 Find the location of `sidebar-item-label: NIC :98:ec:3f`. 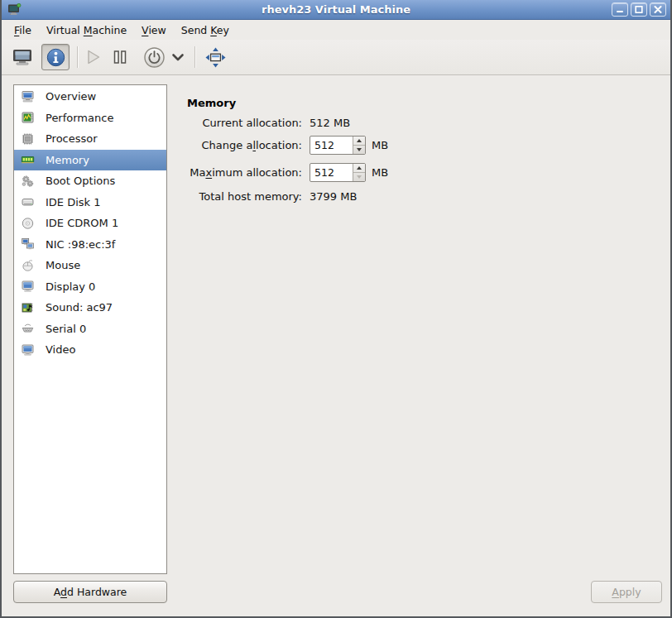

sidebar-item-label: NIC :98:ec:3f is located at coordinates (80, 245).